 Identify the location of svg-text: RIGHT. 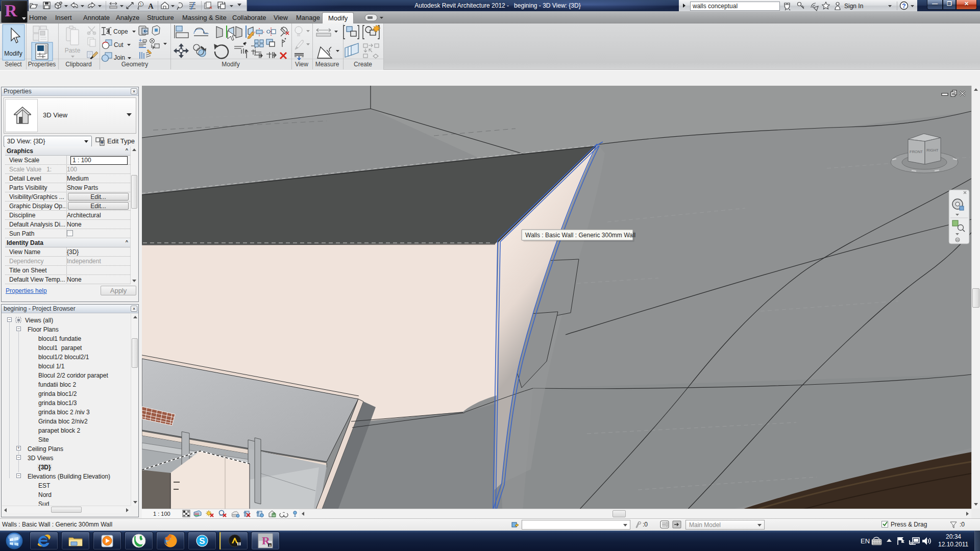
(933, 150).